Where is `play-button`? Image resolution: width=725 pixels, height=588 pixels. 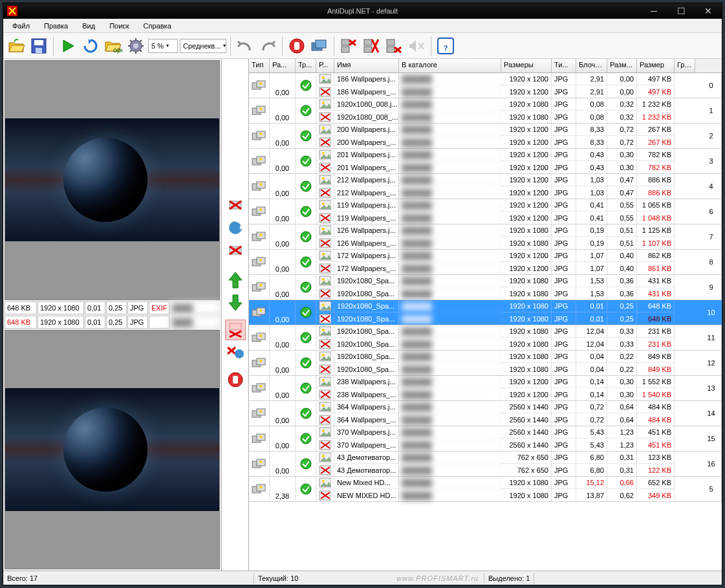 play-button is located at coordinates (68, 46).